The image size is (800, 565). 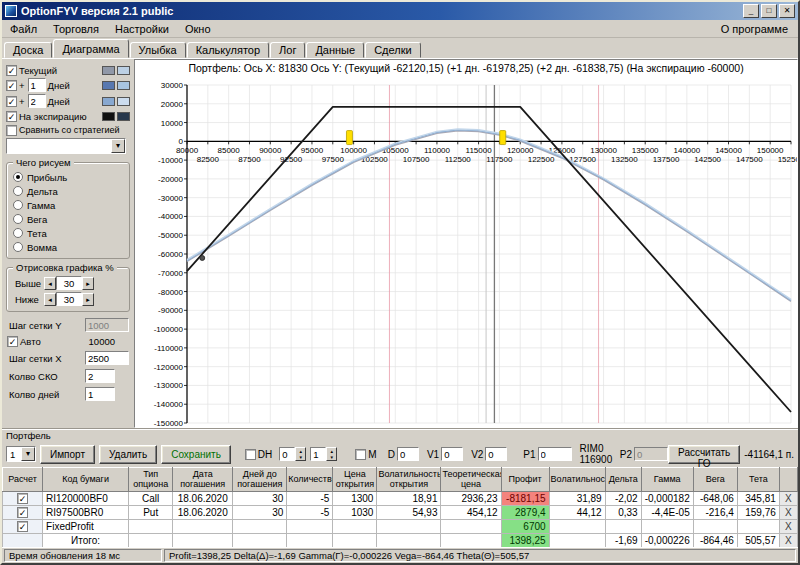 I want to click on radio-vega: Вега, so click(x=68, y=219).